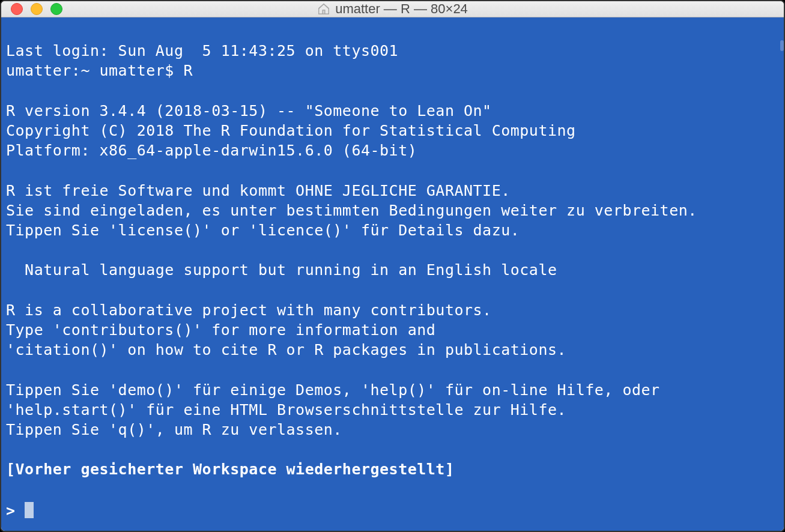 Image resolution: width=785 pixels, height=532 pixels. What do you see at coordinates (249, 110) in the screenshot?
I see `terminal-line: R version 3.4.4 (2018-03-15) -- "Someone…` at bounding box center [249, 110].